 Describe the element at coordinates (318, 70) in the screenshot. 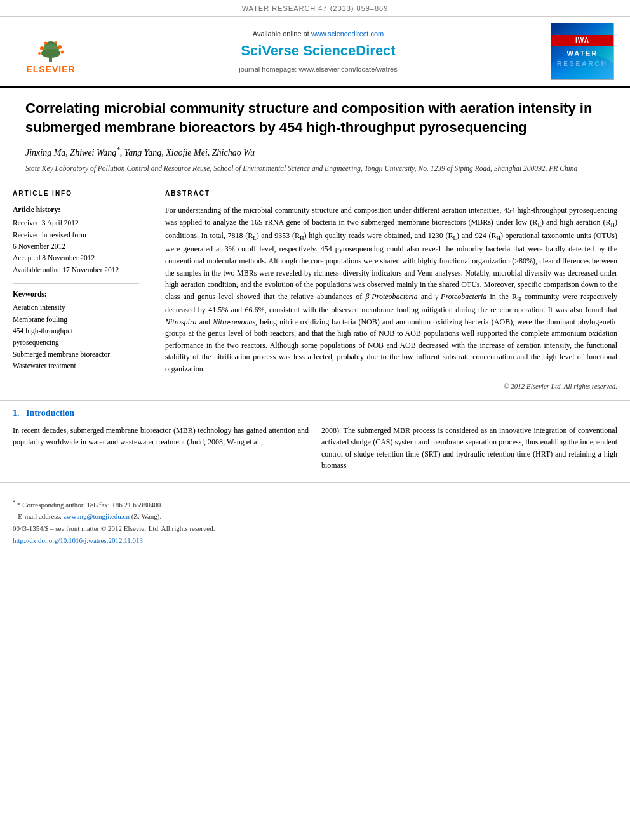

I see `journal-homepage: journal homepage: www.elsevier.com/locat…` at that location.